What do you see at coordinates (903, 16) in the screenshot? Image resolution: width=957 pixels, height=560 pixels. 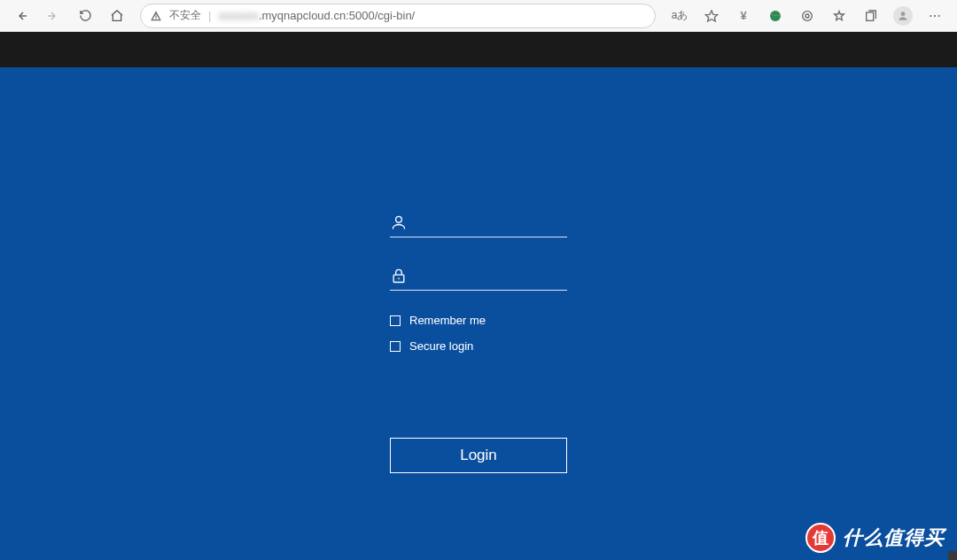 I see `avatar-icon` at bounding box center [903, 16].